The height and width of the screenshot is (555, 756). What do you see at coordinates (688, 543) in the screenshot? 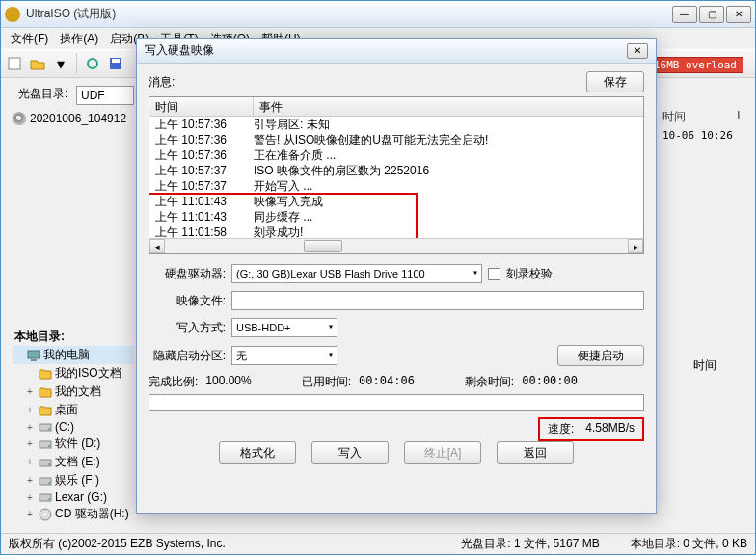
I see `local-dir-status: 本地目录: 0 文件, 0 KB` at bounding box center [688, 543].